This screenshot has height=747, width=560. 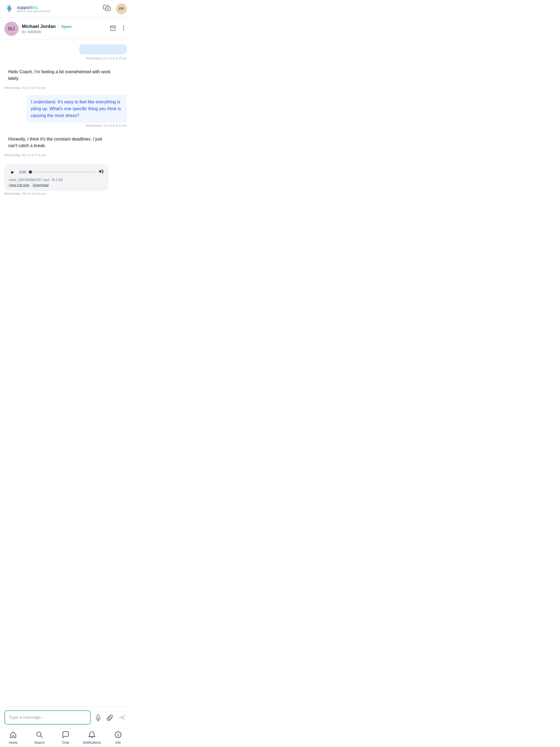 What do you see at coordinates (106, 126) in the screenshot?
I see `msg-timestamp-2: Wednesday, Oct 11 at 9:11 pm` at bounding box center [106, 126].